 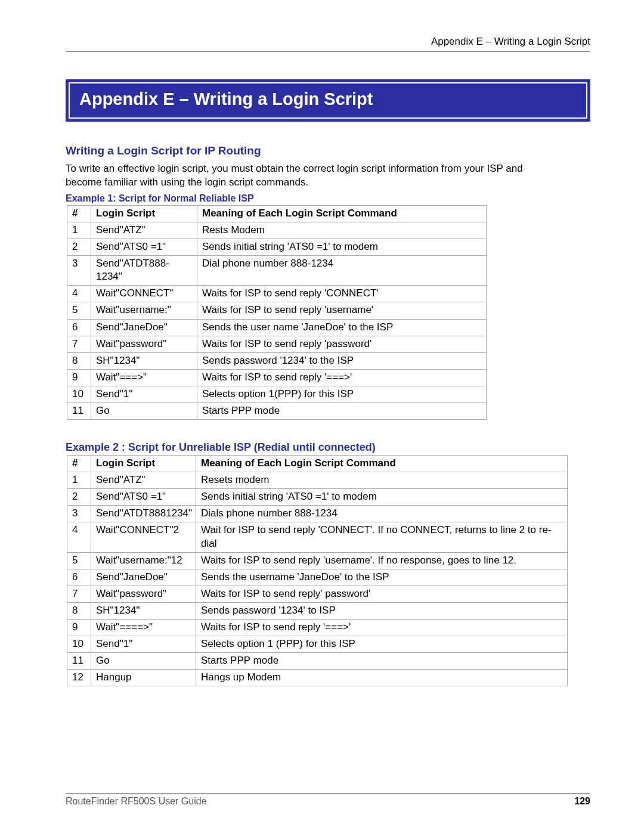 I want to click on table-row: 5Wait"username:"12Waits for ISP to send …, so click(x=317, y=561).